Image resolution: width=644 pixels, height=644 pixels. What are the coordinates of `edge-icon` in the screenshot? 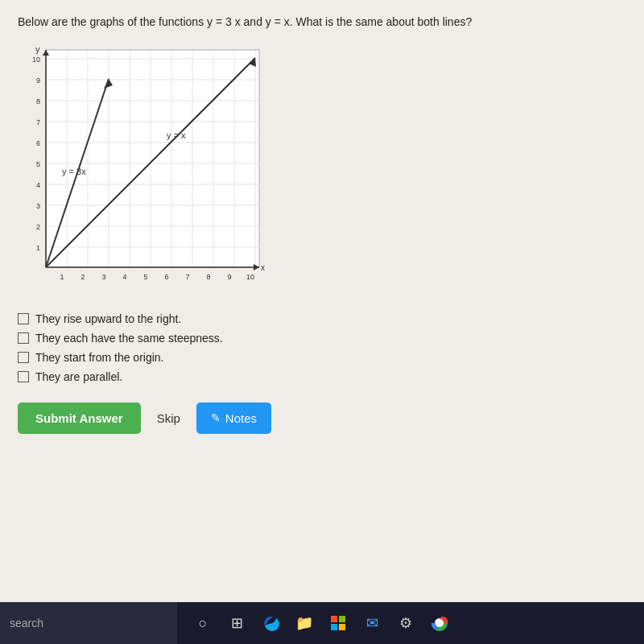 It's located at (270, 623).